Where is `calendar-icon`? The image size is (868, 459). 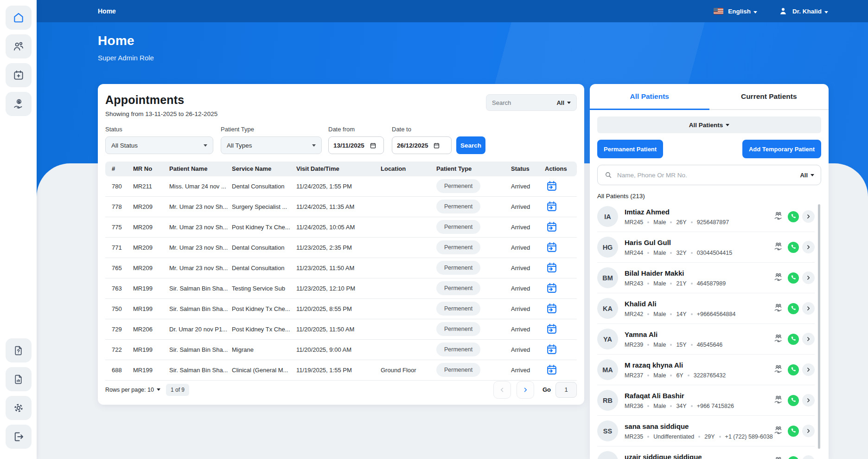
calendar-icon is located at coordinates (437, 146).